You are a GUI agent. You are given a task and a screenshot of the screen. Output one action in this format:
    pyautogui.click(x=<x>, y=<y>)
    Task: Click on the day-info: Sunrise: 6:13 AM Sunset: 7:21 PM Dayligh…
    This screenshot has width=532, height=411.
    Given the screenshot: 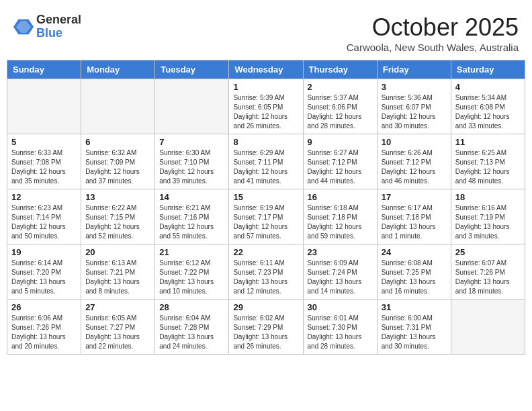 What is the action you would take?
    pyautogui.click(x=118, y=277)
    